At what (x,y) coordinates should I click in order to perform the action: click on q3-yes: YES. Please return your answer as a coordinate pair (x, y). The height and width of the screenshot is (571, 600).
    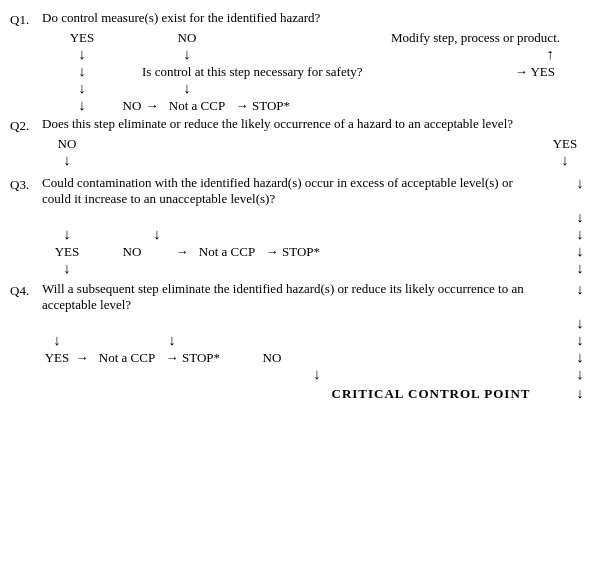
    Looking at the image, I should click on (67, 252).